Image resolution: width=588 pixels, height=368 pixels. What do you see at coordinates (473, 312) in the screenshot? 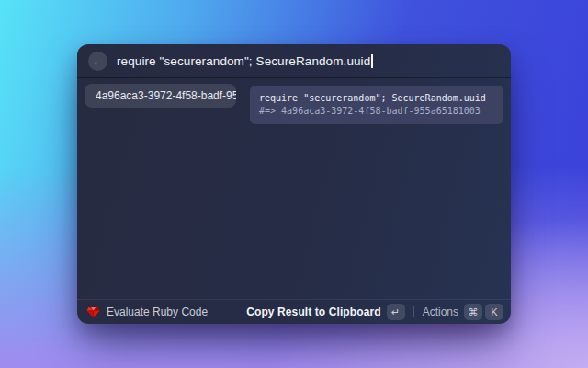
I see `command-key-icon: ⌘` at bounding box center [473, 312].